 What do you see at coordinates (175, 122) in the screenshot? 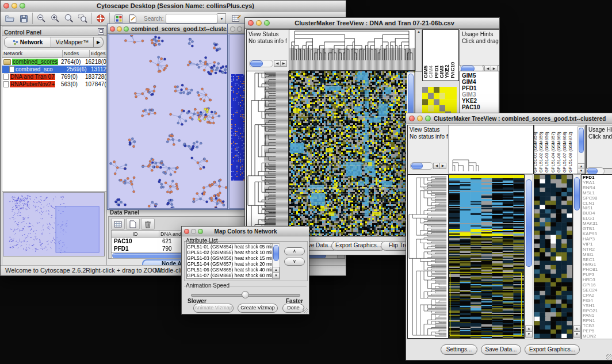
I see `network-canvas` at bounding box center [175, 122].